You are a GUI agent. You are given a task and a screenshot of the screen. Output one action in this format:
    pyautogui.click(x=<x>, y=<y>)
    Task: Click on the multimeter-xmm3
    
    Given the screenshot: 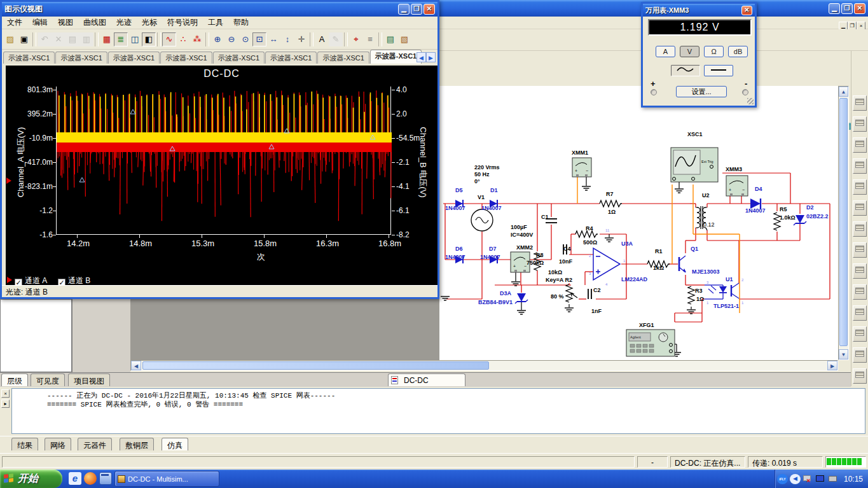 What is the action you would take?
    pyautogui.click(x=737, y=186)
    